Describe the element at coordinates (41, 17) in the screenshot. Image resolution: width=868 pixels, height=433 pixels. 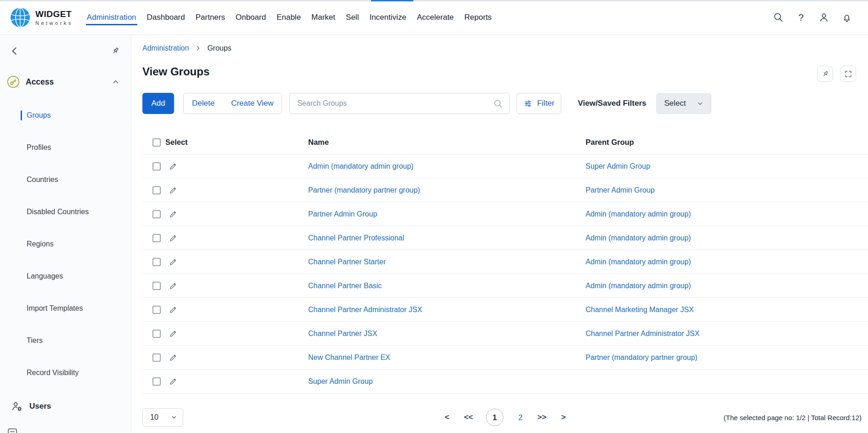
I see `brand-logo: WIDGET Networks` at that location.